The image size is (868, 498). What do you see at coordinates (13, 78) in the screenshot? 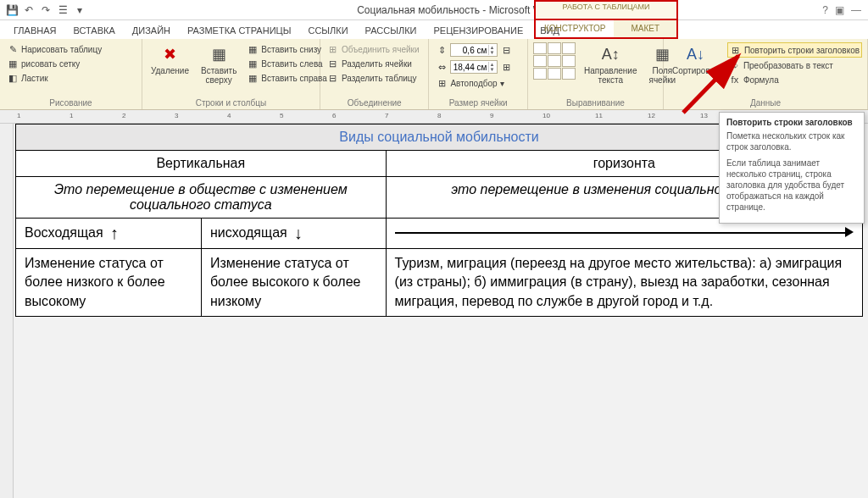
I see `eraser-icon: ◧` at bounding box center [13, 78].